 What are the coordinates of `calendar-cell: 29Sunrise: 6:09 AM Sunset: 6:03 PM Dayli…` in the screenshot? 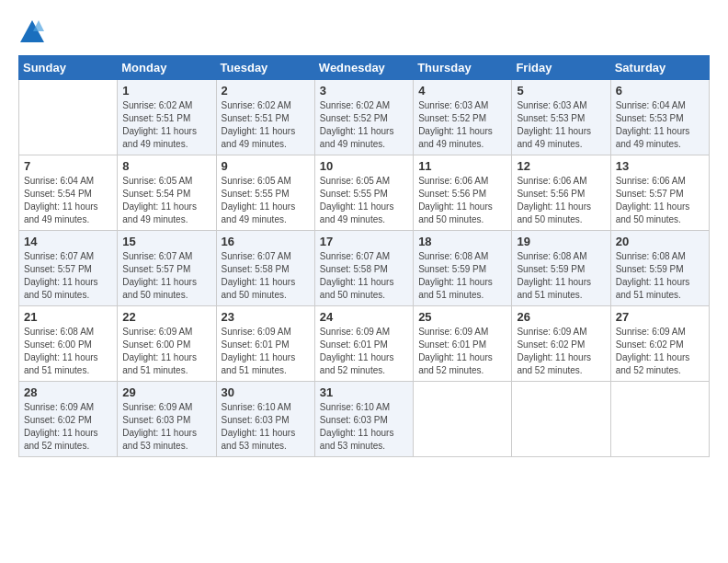 It's located at (167, 419).